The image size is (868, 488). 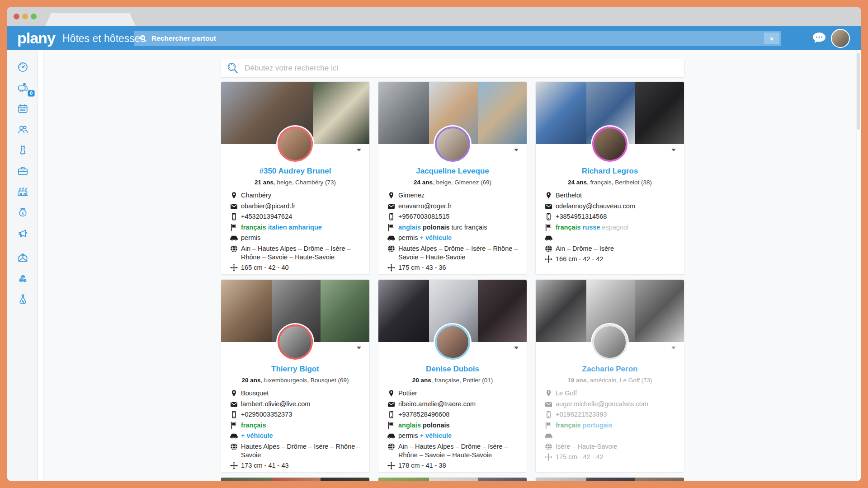 I want to click on regions-row: Ain – Drôme – Isère, so click(x=610, y=249).